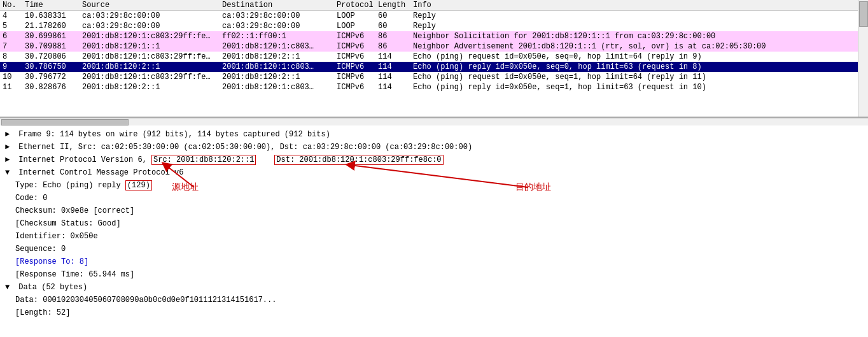 The image size is (868, 337). Describe the element at coordinates (51, 5) in the screenshot. I see `col-header-time: Time` at that location.